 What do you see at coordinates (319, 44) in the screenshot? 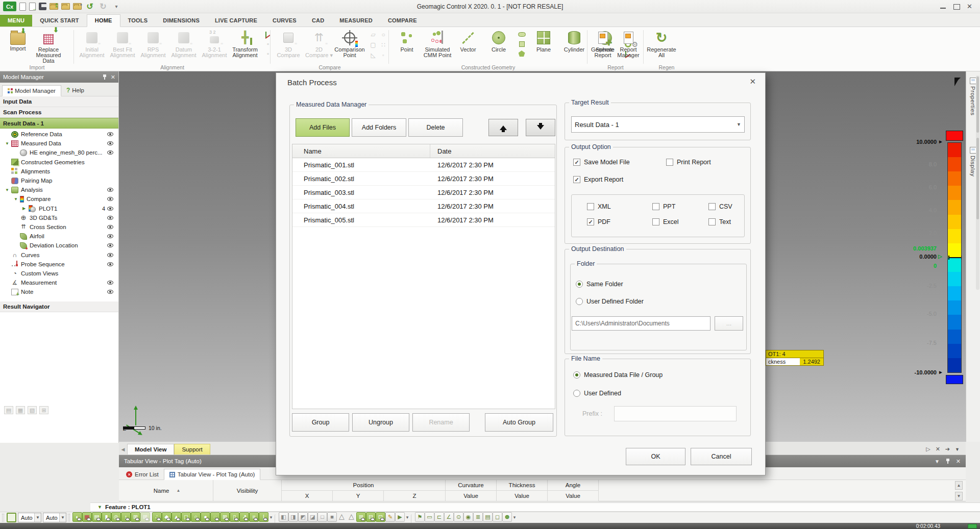
I see `ribbon-button: 2D Compare ▾` at bounding box center [319, 44].